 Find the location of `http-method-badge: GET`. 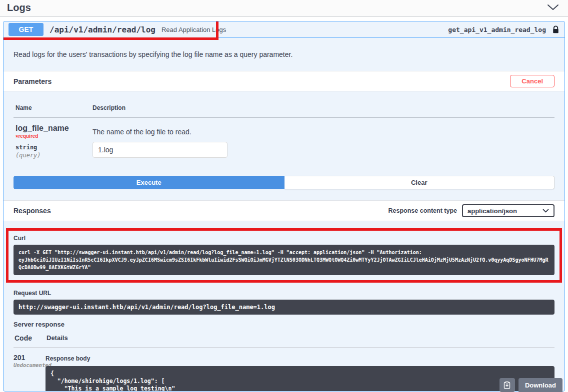

http-method-badge: GET is located at coordinates (26, 29).